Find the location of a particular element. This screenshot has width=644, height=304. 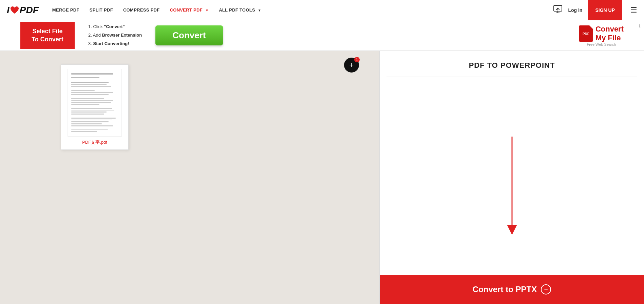

pdf-brand-icon: PDF is located at coordinates (586, 34).